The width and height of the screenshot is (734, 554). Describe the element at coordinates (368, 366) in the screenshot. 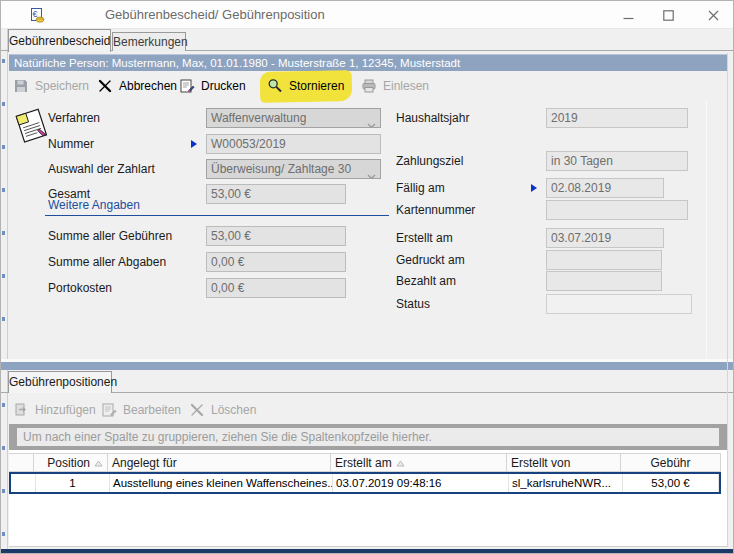

I see `horizontal-splitter` at that location.